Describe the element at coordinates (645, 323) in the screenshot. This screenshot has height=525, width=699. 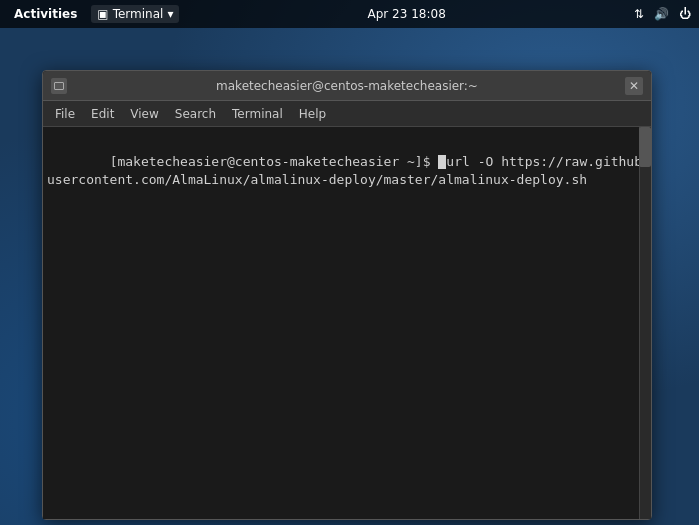
I see `scrollbar-track` at that location.